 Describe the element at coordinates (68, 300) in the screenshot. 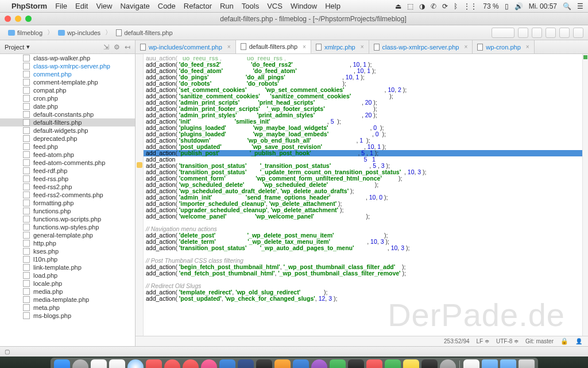

I see `file-tree-item: media-template.php` at that location.